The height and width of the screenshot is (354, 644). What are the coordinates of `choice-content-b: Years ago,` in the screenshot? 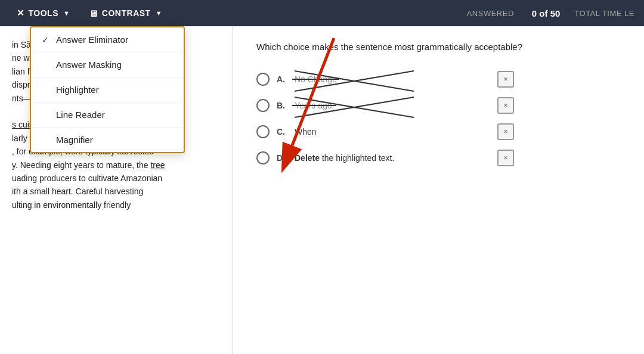 It's located at (390, 105).